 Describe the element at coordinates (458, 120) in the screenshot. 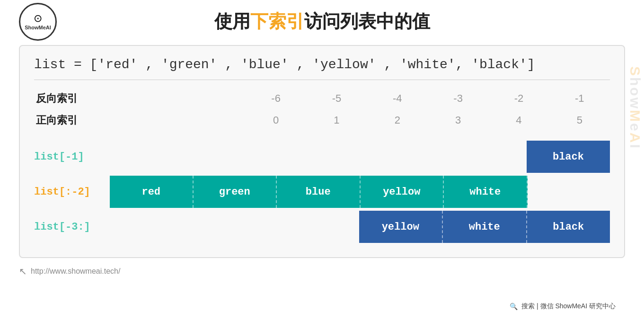

I see `forward-idx-3: 3` at that location.